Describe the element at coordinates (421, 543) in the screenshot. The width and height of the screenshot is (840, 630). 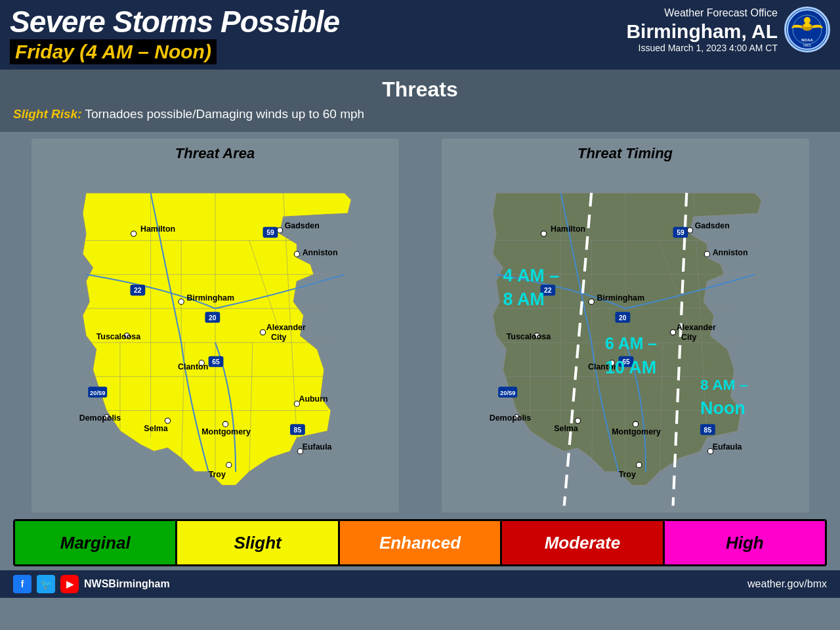
I see `legend-enhanced: Enhanced` at that location.